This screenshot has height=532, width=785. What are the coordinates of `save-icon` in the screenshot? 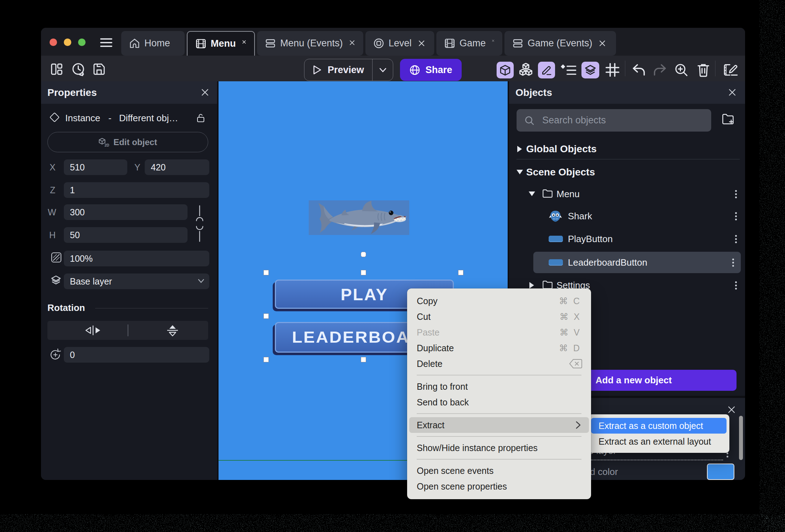 It's located at (99, 69).